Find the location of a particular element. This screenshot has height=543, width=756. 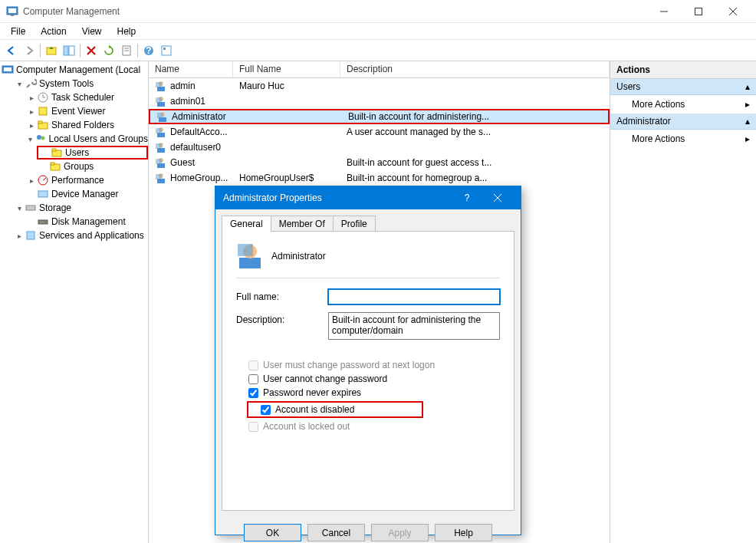

dialog-close-button is located at coordinates (498, 198).